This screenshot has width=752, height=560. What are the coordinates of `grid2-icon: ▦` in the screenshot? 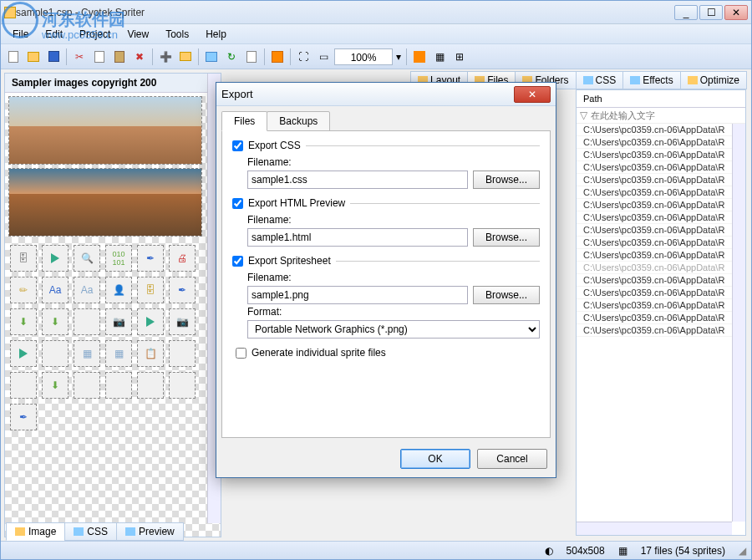 It's located at (440, 57).